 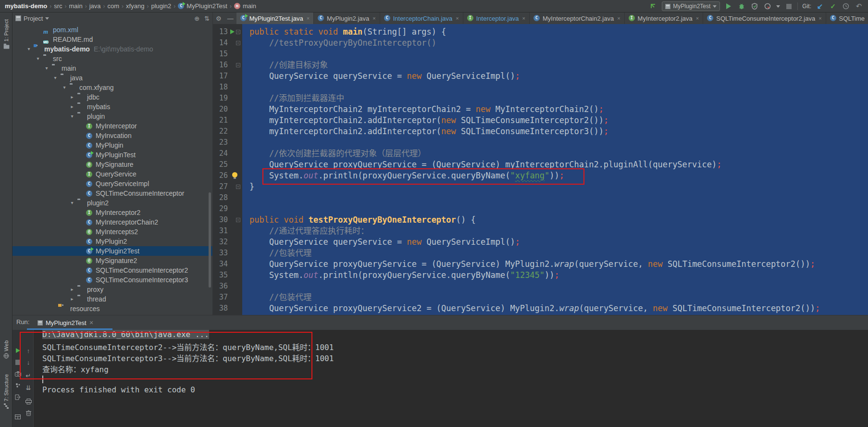 What do you see at coordinates (91, 323) in the screenshot?
I see `close-icon: ✕` at bounding box center [91, 323].